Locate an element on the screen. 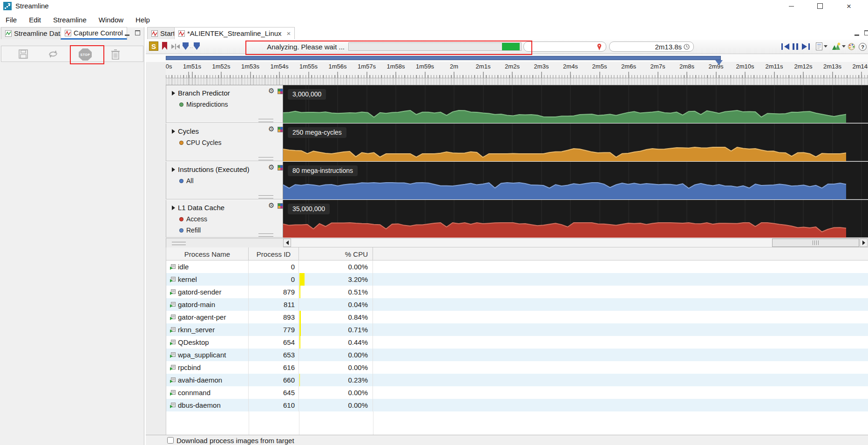  chart-lane: 80 mega-instructions is located at coordinates (576, 181).